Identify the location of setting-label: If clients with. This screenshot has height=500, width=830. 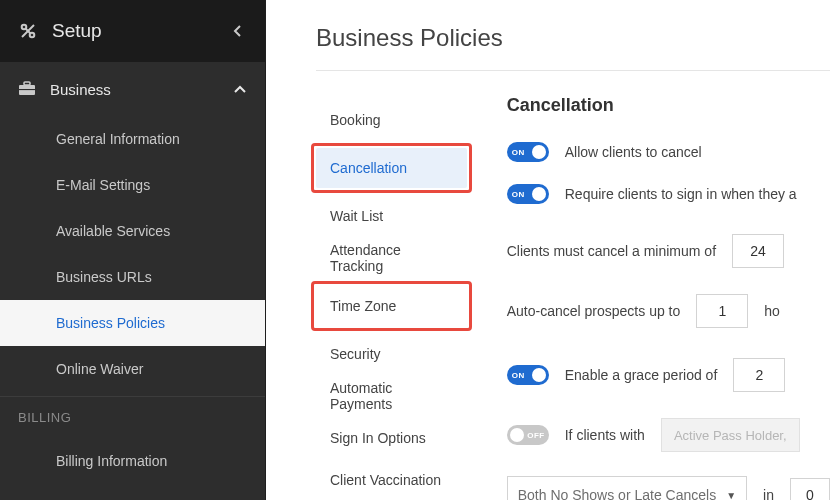
(605, 435).